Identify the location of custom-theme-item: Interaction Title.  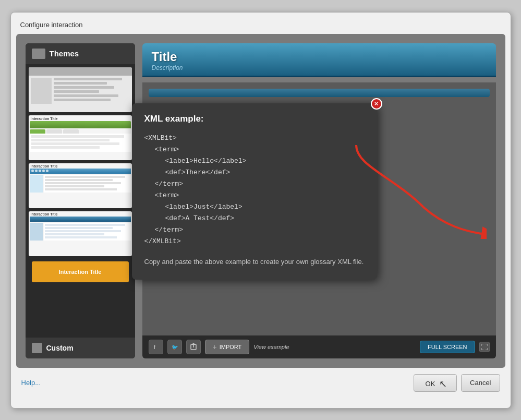
(80, 272).